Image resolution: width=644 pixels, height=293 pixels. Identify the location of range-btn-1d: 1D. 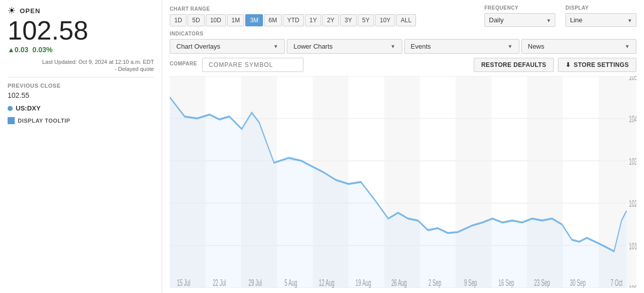
(178, 20).